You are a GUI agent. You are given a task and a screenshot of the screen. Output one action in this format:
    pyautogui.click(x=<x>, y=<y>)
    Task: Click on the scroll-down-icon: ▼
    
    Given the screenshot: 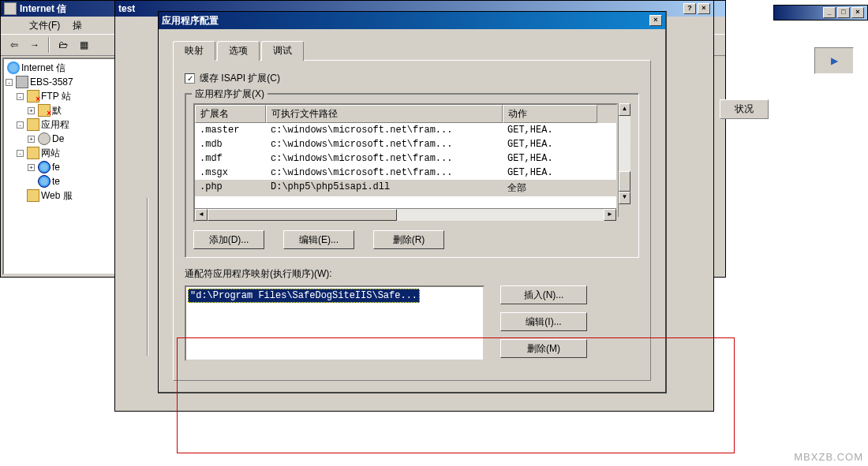 What is the action you would take?
    pyautogui.click(x=625, y=198)
    